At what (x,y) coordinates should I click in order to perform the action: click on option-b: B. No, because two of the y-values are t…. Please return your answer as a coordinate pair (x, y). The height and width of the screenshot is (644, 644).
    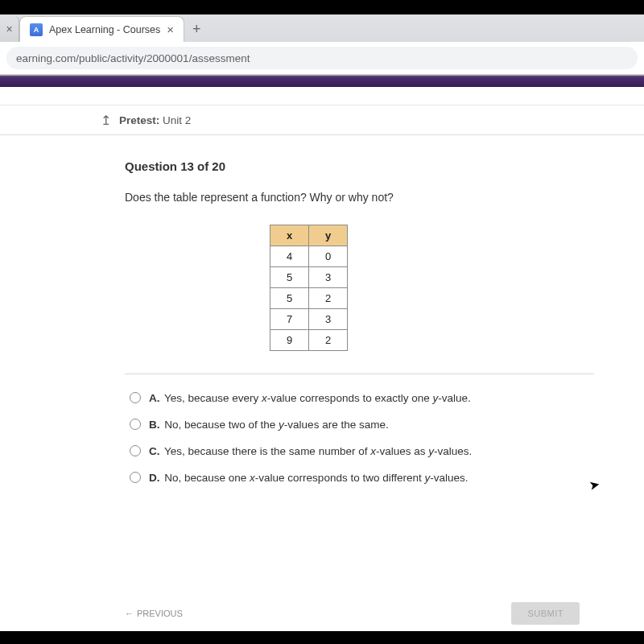
    Looking at the image, I should click on (386, 423).